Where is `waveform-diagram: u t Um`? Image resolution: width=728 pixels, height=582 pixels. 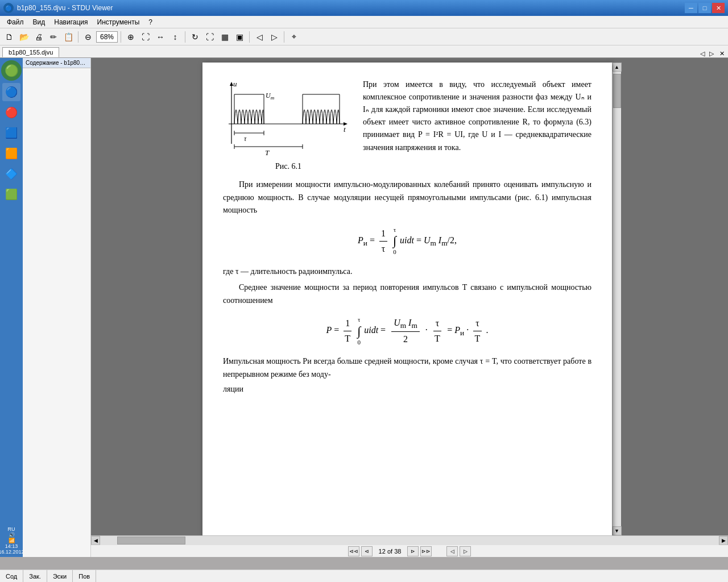
waveform-diagram: u t Um is located at coordinates (286, 118).